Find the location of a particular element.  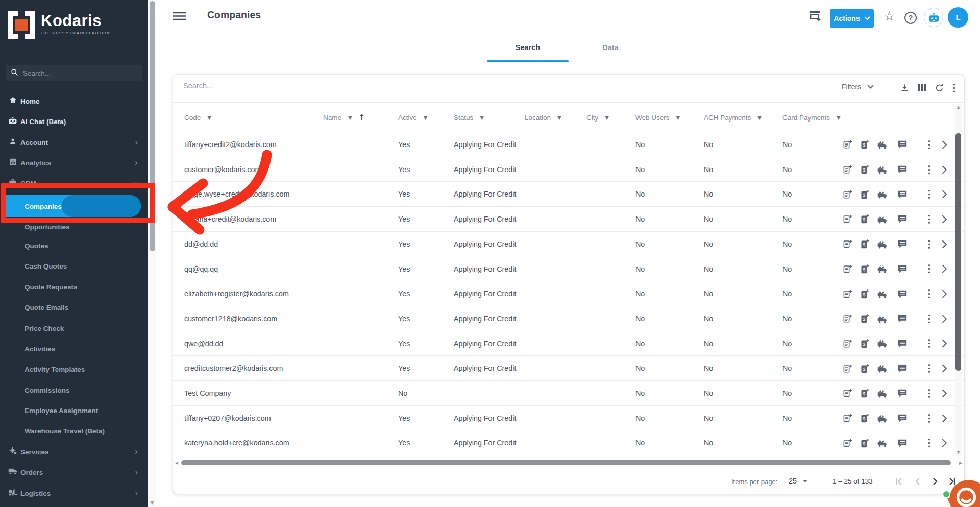

user-avatar: L is located at coordinates (958, 17).